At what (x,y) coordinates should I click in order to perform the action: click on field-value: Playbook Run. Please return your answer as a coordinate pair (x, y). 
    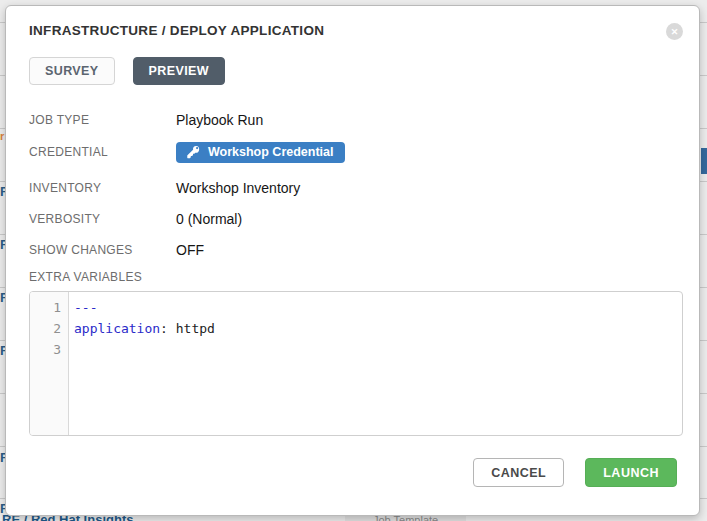
    Looking at the image, I should click on (220, 120).